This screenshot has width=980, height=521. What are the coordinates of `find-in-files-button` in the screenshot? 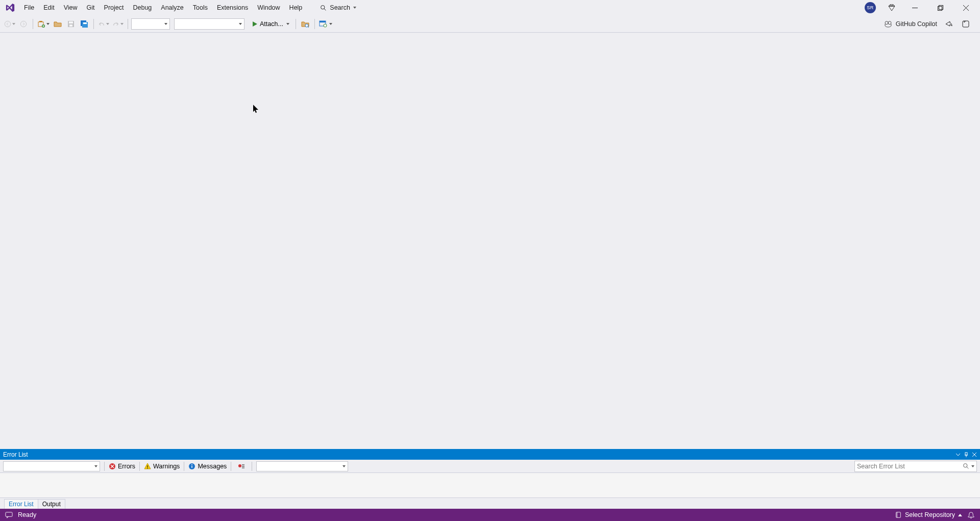 It's located at (305, 24).